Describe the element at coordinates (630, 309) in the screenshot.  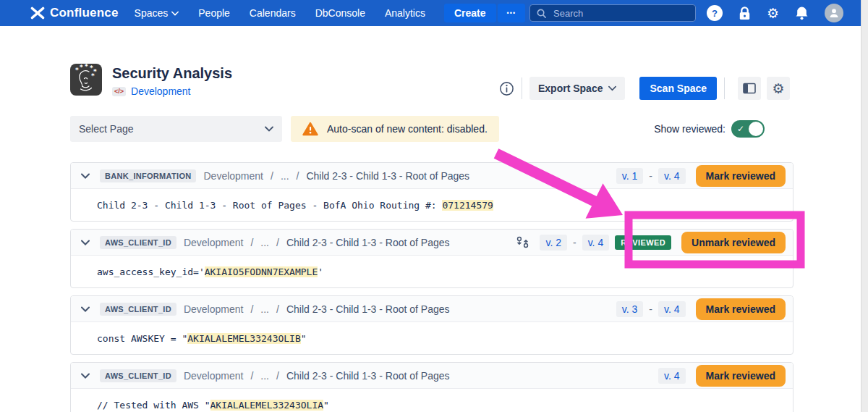
I see `version-from-link: v. 3` at that location.